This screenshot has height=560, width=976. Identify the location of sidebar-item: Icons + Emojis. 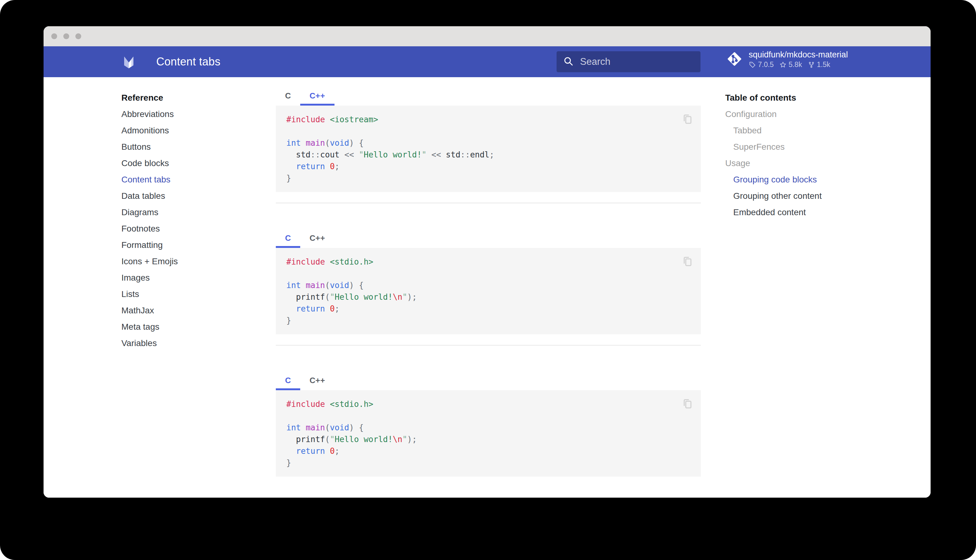
(188, 262).